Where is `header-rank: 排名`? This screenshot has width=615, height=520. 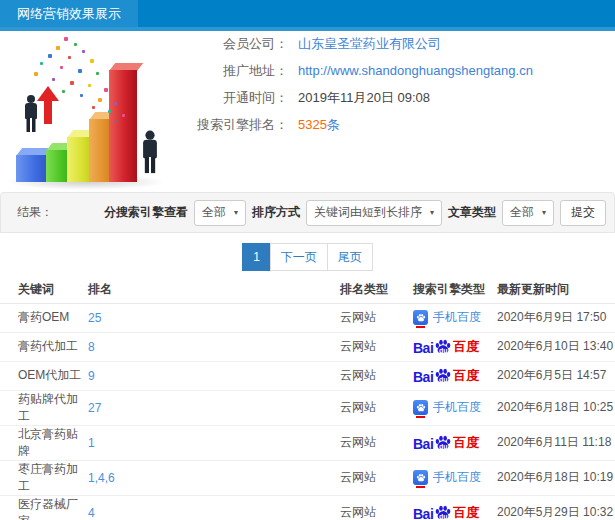 header-rank: 排名 is located at coordinates (214, 290).